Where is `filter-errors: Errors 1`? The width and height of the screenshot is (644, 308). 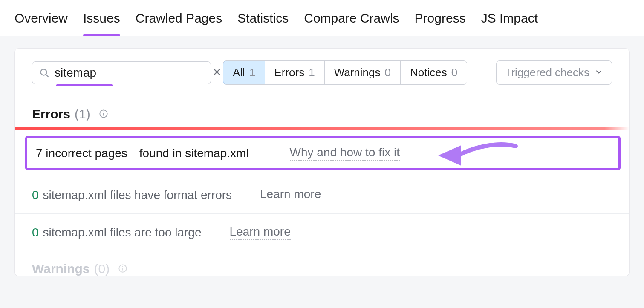 filter-errors: Errors 1 is located at coordinates (295, 72).